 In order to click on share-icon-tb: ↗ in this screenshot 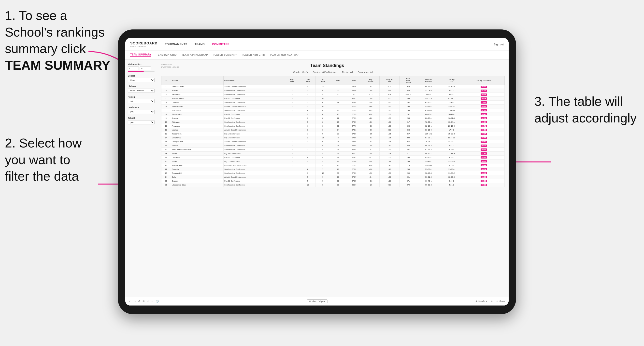, I will do `click(148, 301)`.